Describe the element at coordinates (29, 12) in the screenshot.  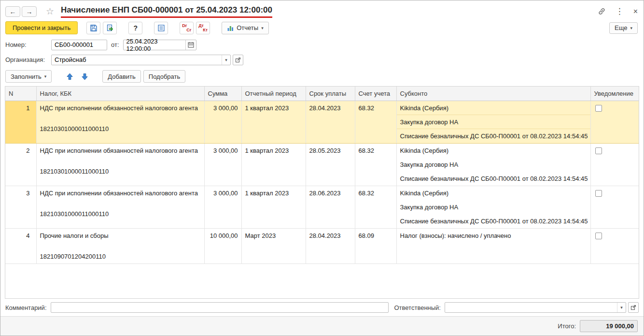
I see `forward-button: →` at that location.